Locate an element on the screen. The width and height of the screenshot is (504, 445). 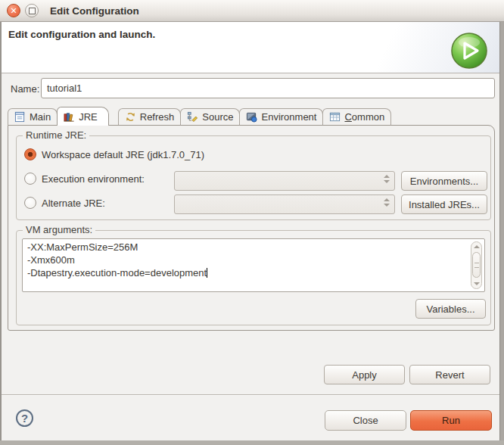
window-border-left is located at coordinates (1, 233).